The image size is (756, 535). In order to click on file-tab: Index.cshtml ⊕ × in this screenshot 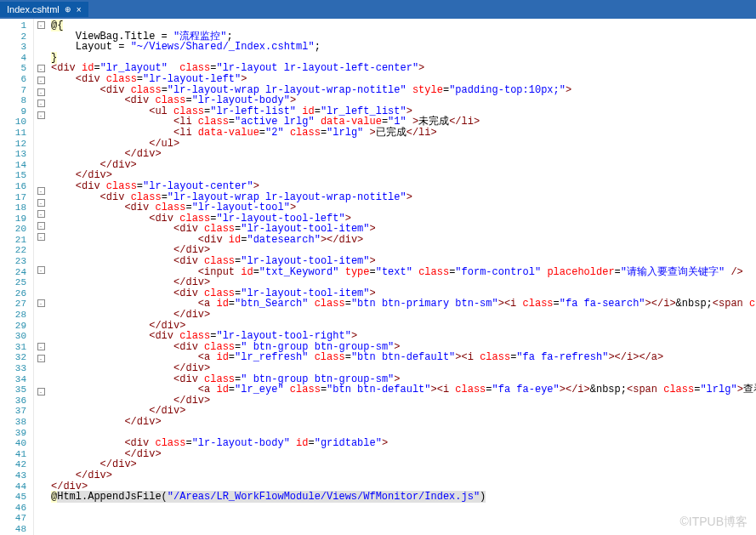, I will do `click(44, 9)`.